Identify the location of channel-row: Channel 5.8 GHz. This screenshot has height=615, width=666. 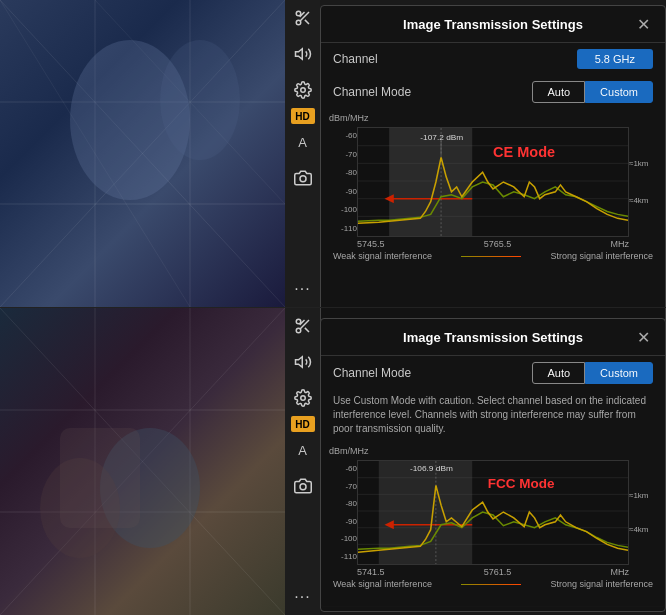
(493, 59).